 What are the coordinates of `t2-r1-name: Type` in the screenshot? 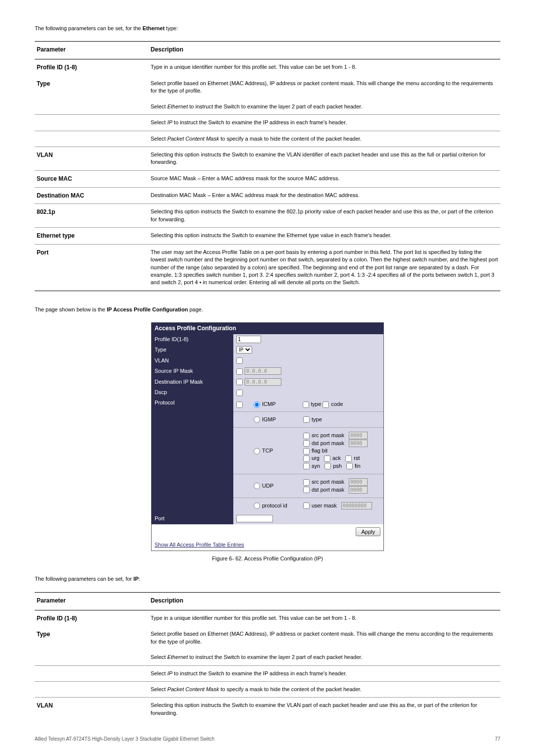 It's located at (92, 638).